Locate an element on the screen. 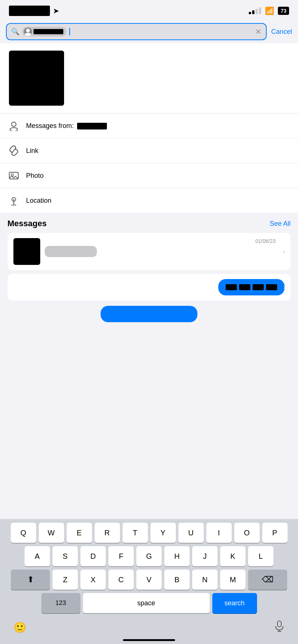  search-clear-icon: ✕ is located at coordinates (259, 32).